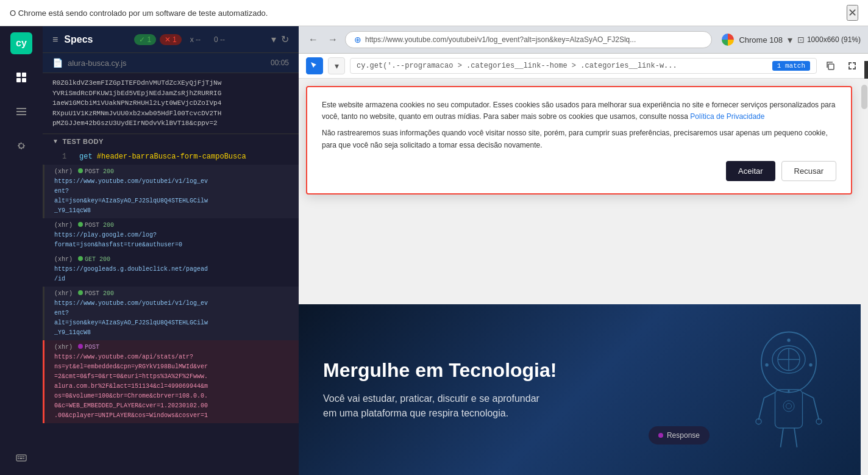  I want to click on sidebar-item-keyboard, so click(21, 458).